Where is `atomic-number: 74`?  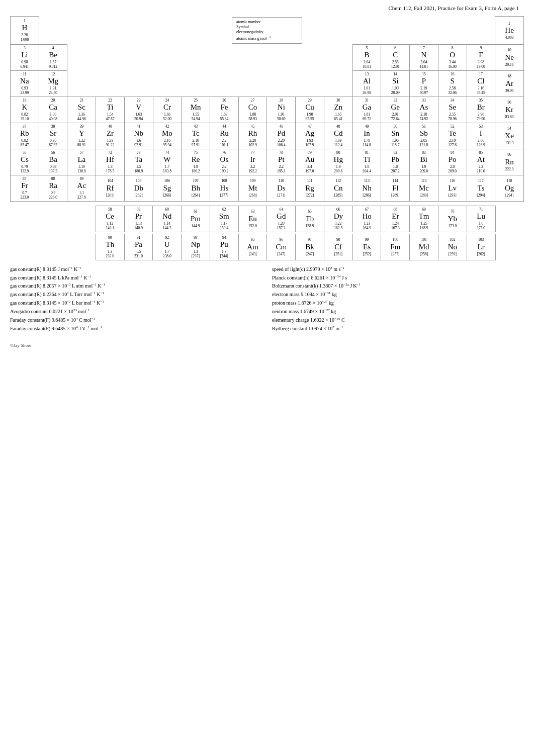 atomic-number: 74 is located at coordinates (167, 153).